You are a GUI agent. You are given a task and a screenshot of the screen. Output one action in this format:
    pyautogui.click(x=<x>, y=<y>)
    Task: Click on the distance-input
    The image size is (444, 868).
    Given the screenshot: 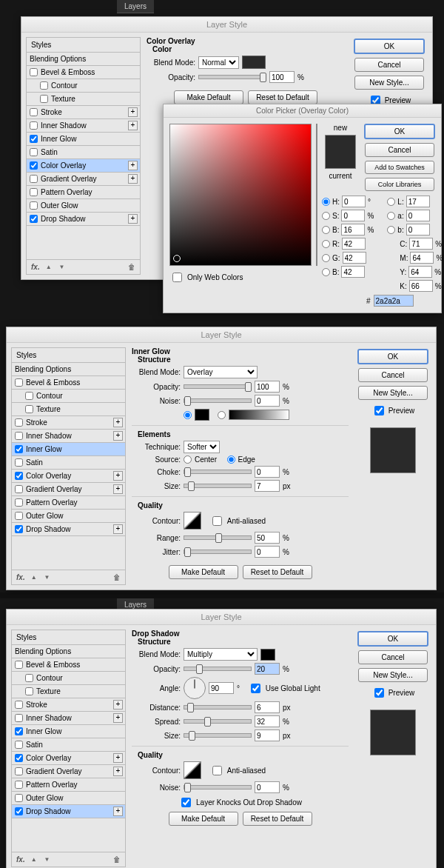 What is the action you would take?
    pyautogui.click(x=267, y=707)
    